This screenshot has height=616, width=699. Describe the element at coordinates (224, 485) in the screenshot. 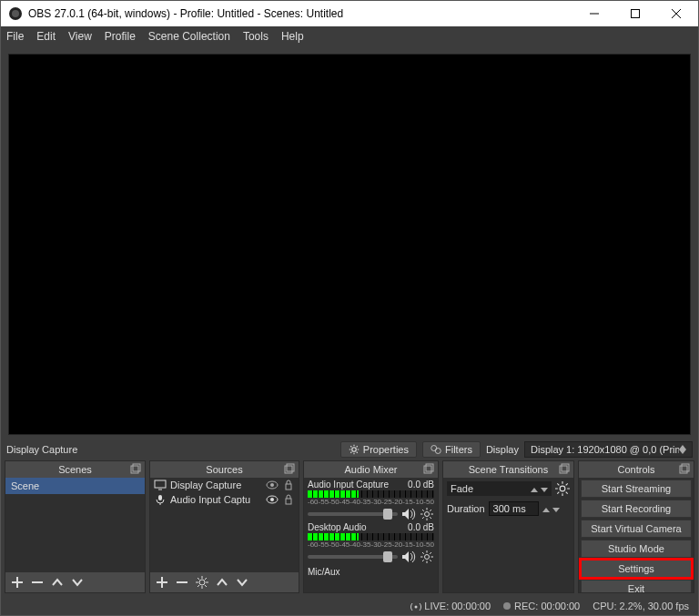

I see `source-row: Display Capture` at that location.